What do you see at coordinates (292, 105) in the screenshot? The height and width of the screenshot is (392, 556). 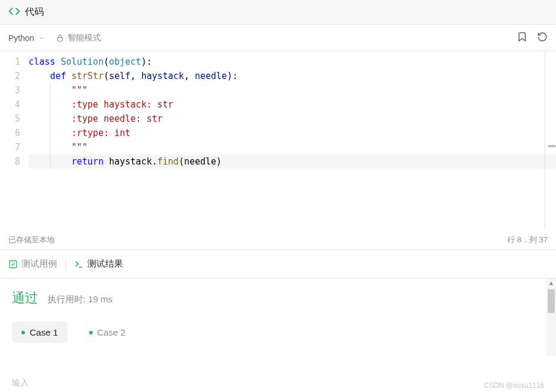 I see `code-line: :type haystack: str` at bounding box center [292, 105].